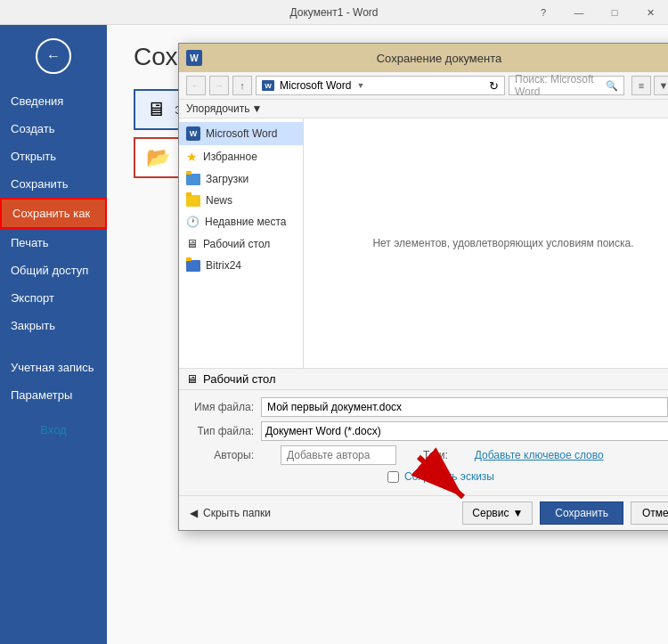  Describe the element at coordinates (502, 243) in the screenshot. I see `empty-text: Нет элементов, удовлетворяющих условиям …` at that location.